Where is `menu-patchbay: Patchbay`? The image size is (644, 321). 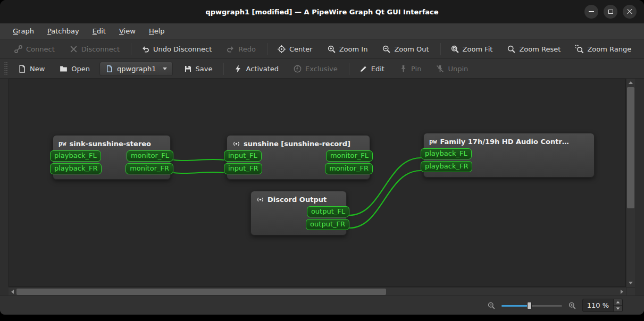
menu-patchbay: Patchbay is located at coordinates (63, 31).